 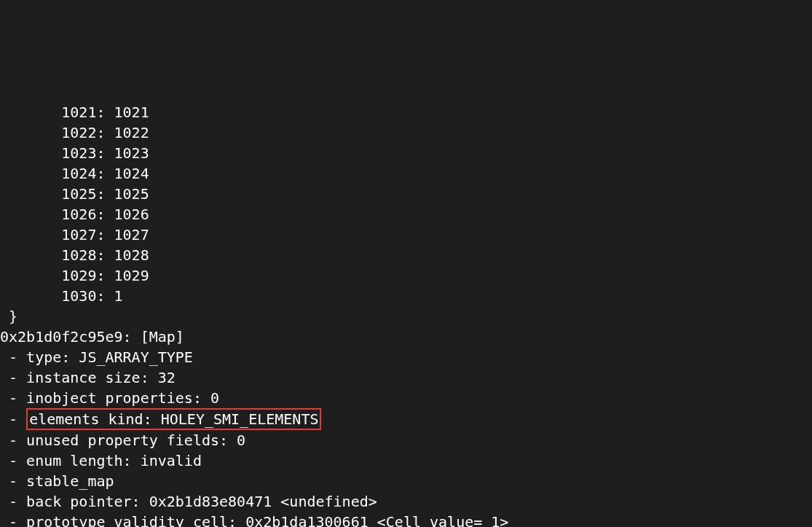 I want to click on array-entry: 1023, so click(x=406, y=153).